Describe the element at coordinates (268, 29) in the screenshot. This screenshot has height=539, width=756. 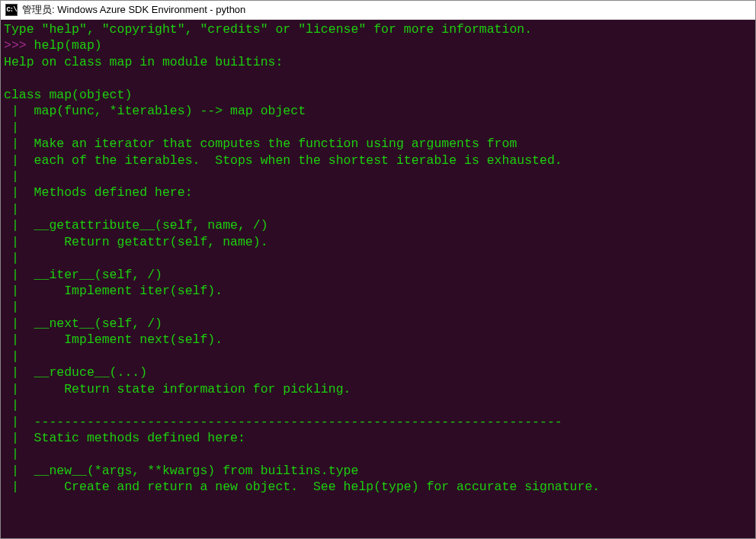
I see `terminal-intro-line: Type "help", "copyright", "credits" or "…` at that location.